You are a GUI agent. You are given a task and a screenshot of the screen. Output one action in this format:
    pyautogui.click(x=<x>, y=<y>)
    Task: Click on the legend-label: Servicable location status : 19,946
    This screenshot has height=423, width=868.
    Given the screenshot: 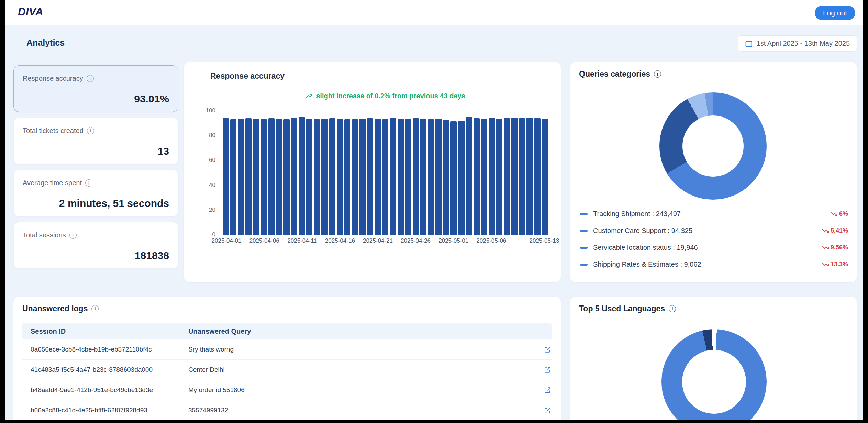 What is the action you would take?
    pyautogui.click(x=645, y=247)
    